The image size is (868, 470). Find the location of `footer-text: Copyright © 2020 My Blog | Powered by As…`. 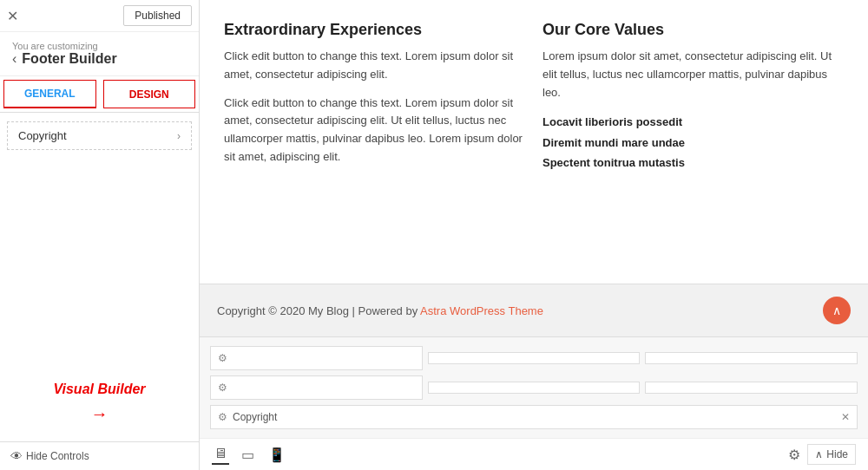

footer-text: Copyright © 2020 My Blog | Powered by As… is located at coordinates (380, 310).